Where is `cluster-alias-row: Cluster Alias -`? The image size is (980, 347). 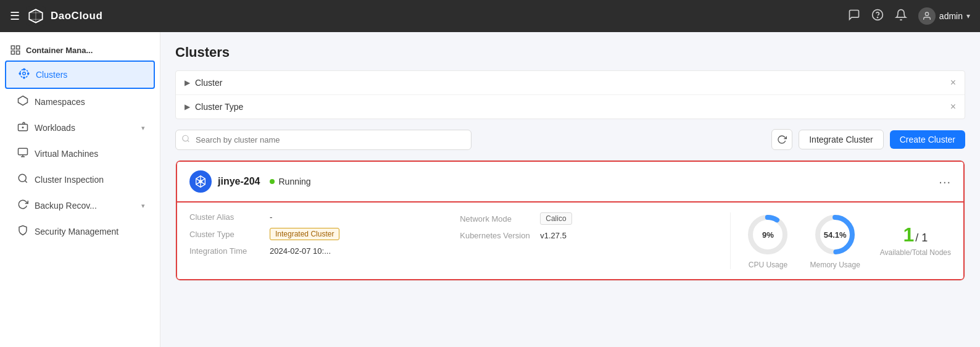
cluster-alias-row: Cluster Alias - is located at coordinates (325, 217).